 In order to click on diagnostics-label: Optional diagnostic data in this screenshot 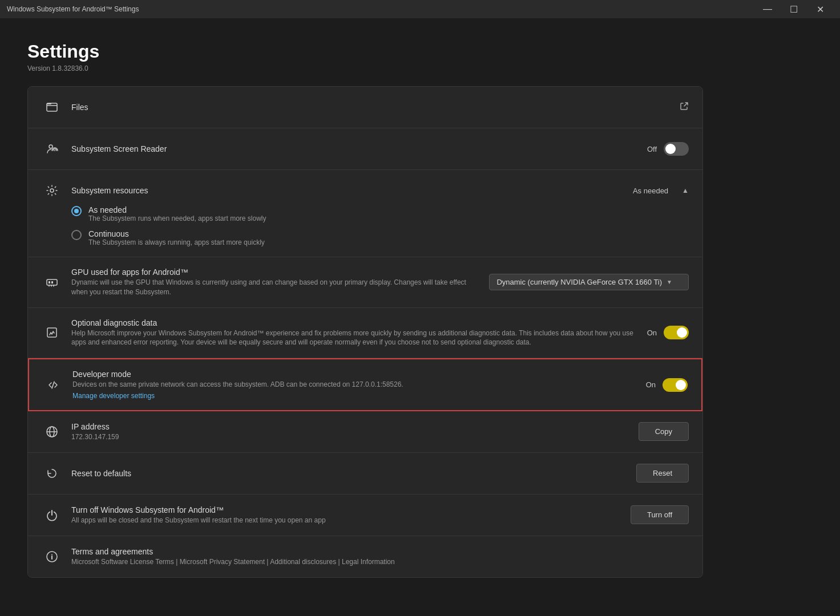, I will do `click(355, 323)`.